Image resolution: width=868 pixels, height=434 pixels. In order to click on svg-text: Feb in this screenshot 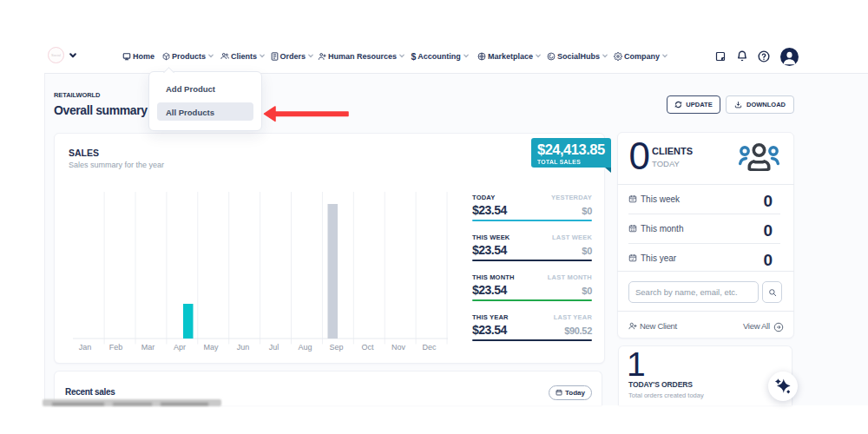, I will do `click(116, 347)`.